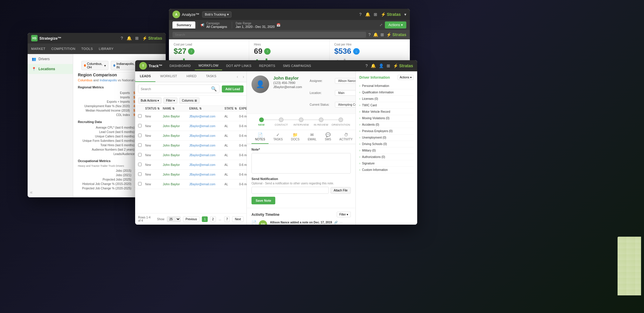 Image resolution: width=644 pixels, height=313 pixels. I want to click on tab-tasks: TASKS, so click(211, 77).